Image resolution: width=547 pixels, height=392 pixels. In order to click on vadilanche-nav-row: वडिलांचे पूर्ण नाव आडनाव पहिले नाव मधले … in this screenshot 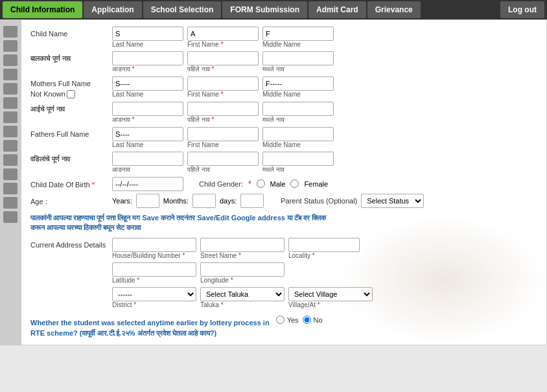, I will do `click(284, 163)`.